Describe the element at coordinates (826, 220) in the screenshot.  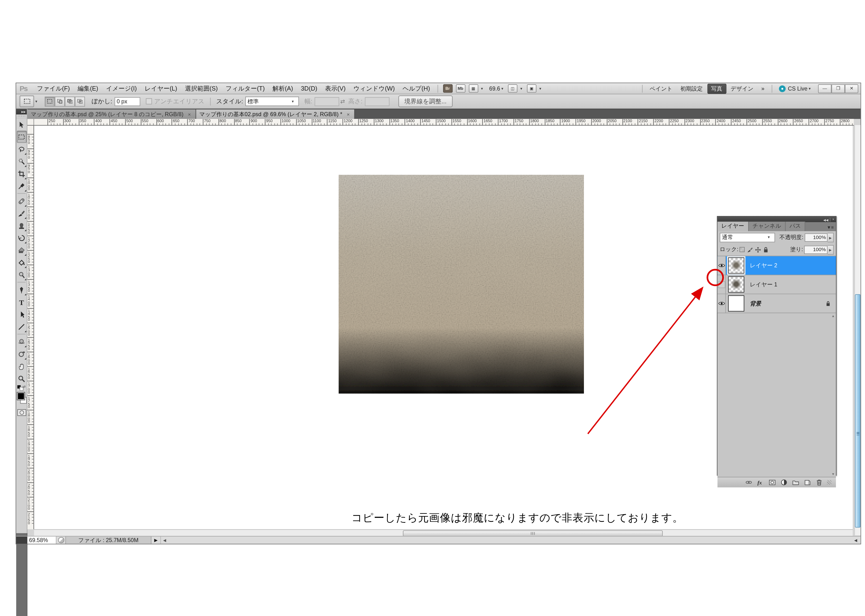
I see `collapse-panel-icon: ◀◀` at that location.